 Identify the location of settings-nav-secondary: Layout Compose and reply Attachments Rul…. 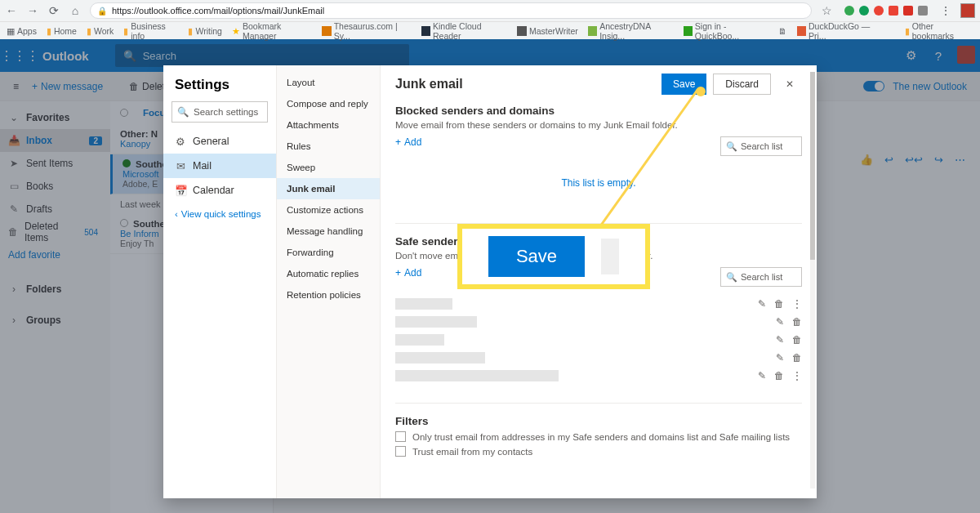
(328, 282).